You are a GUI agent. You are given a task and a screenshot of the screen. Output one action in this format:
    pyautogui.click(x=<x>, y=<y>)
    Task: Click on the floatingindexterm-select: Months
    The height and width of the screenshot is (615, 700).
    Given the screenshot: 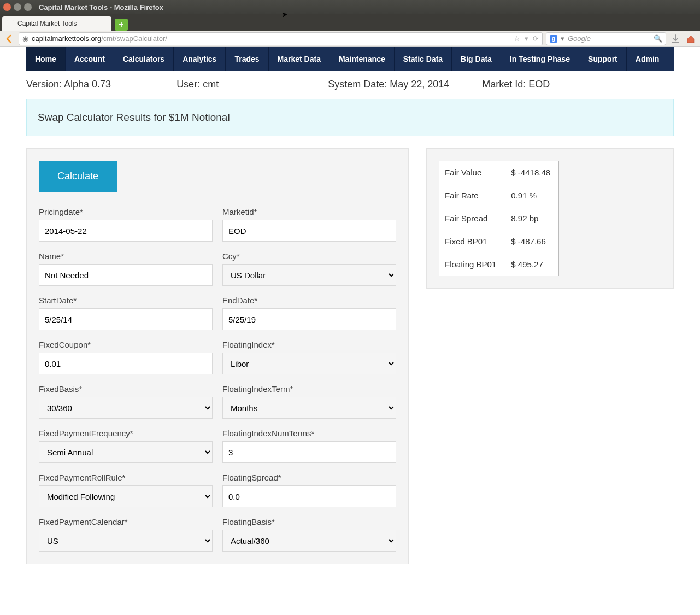 What is the action you would take?
    pyautogui.click(x=309, y=408)
    